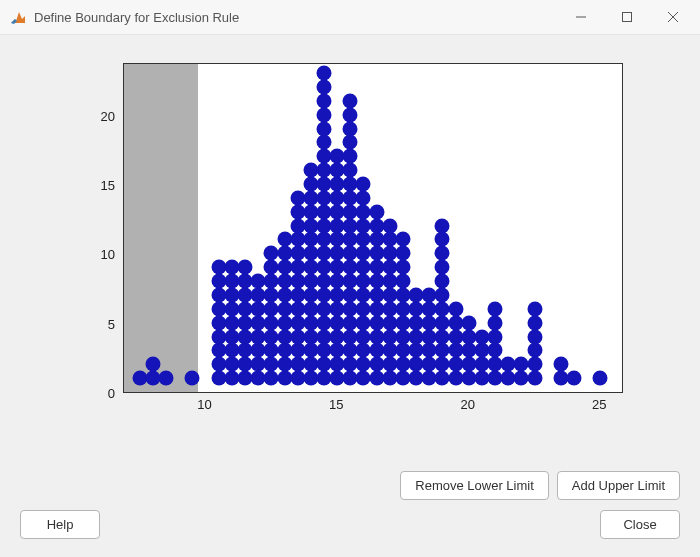 This screenshot has width=700, height=557. Describe the element at coordinates (161, 228) in the screenshot. I see `lower-limit-shade` at that location.